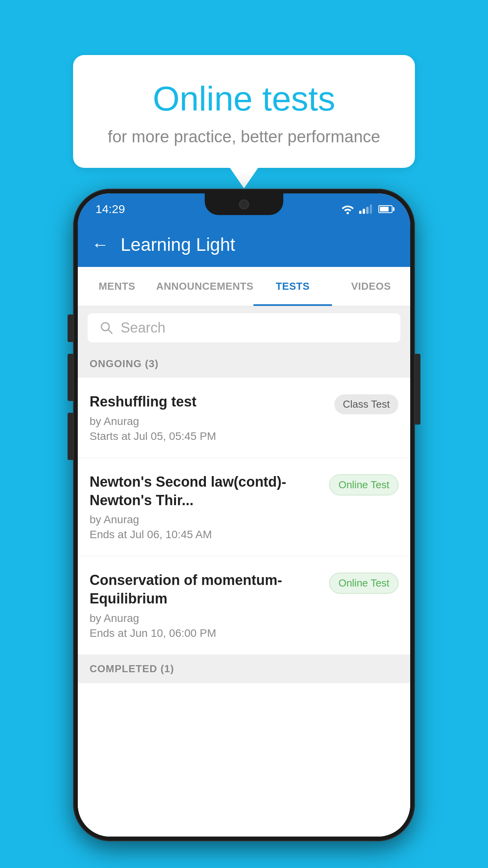 This screenshot has width=488, height=868. Describe the element at coordinates (244, 112) in the screenshot. I see `speech-bubble: Online tests for more practice, better p…` at that location.